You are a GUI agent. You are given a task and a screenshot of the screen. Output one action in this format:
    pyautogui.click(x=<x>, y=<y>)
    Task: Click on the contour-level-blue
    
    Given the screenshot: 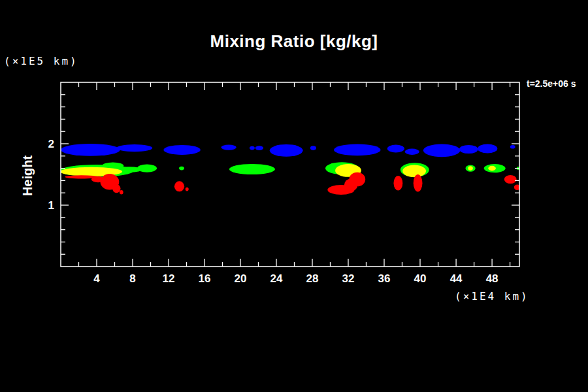 What is the action you would take?
    pyautogui.click(x=288, y=150)
    